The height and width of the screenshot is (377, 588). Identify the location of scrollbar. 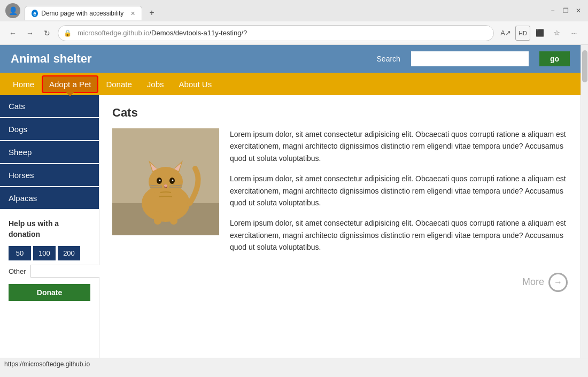
(584, 201).